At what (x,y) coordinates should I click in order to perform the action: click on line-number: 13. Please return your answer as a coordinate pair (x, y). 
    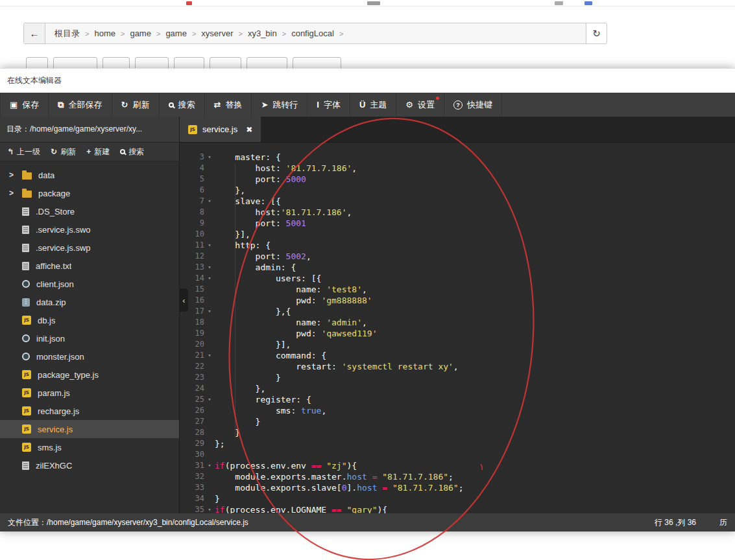
    Looking at the image, I should click on (192, 267).